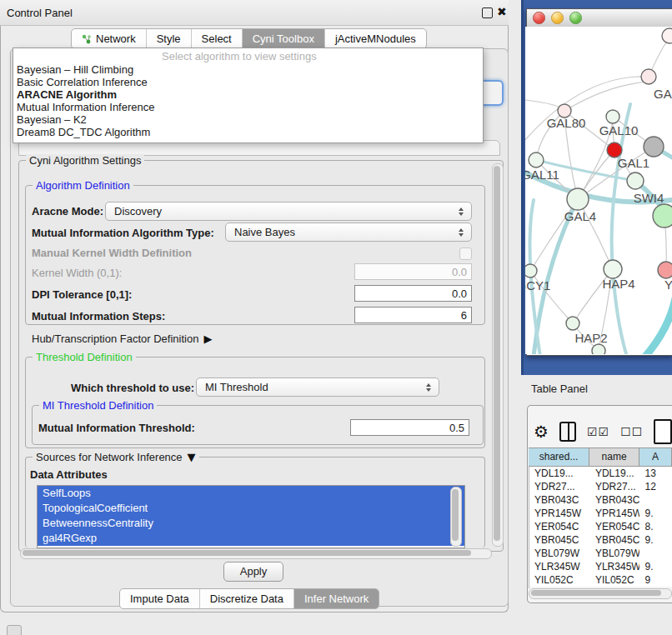 The height and width of the screenshot is (635, 672). I want to click on hub-definition-expander: Hub/Transcription Factor Definition▶, so click(122, 338).